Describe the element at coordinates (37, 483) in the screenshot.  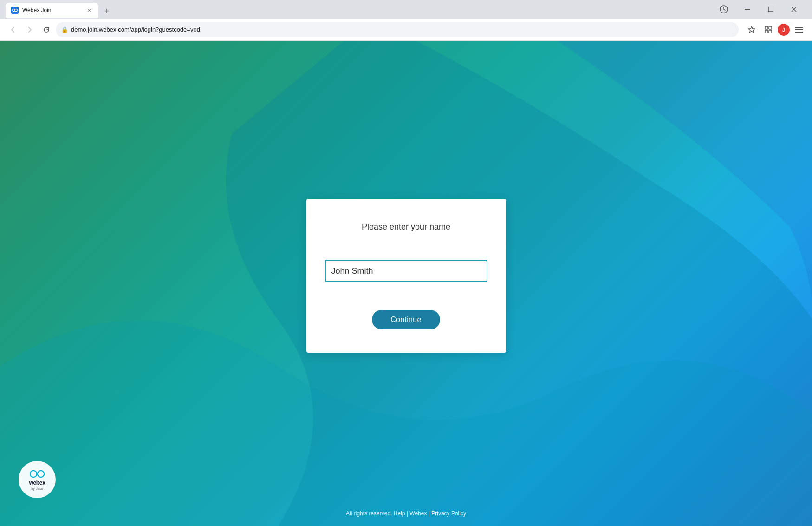
I see `webex-logo-text: webex` at that location.